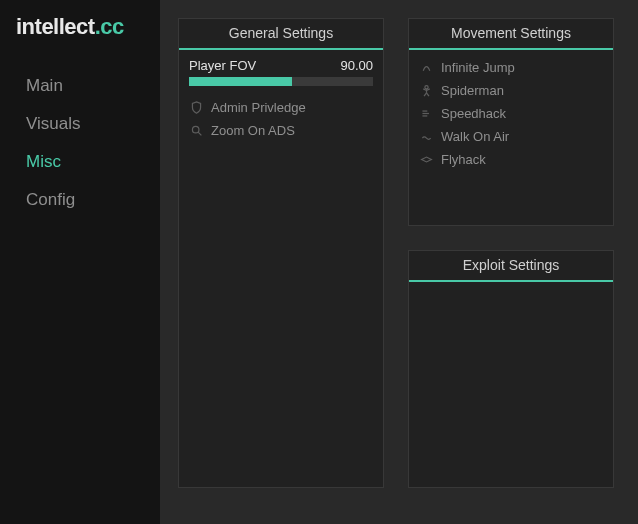 This screenshot has width=638, height=524. I want to click on brand-text-2: .cc, so click(110, 26).